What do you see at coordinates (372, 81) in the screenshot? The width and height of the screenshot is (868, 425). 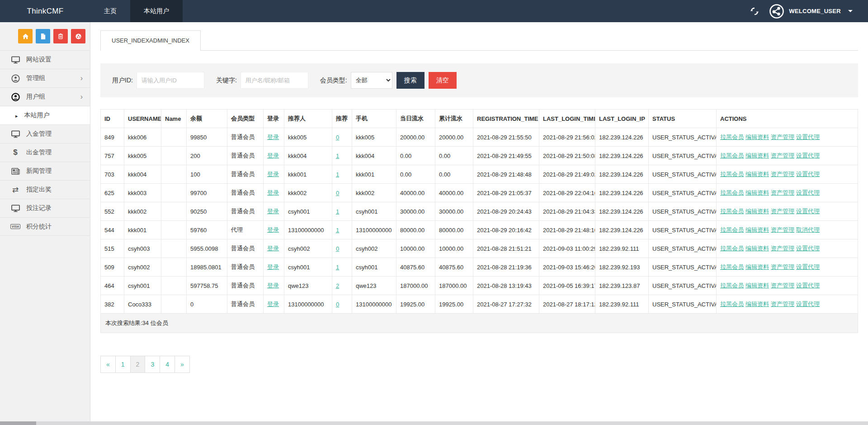 I see `member-type-select: 全部` at bounding box center [372, 81].